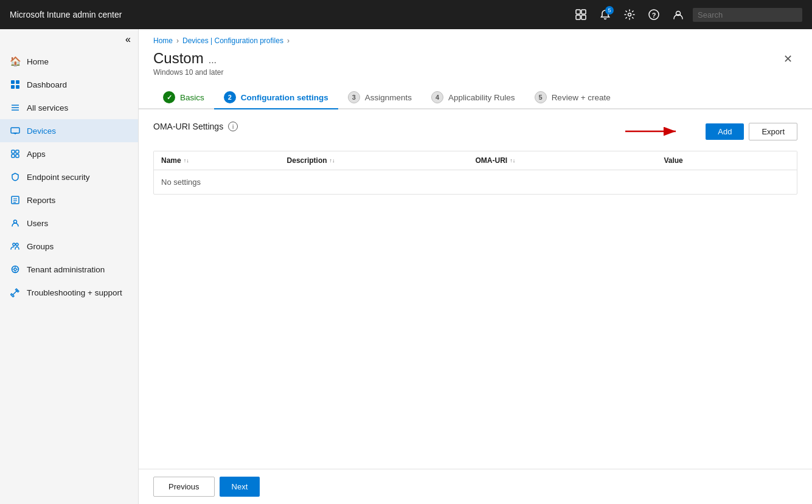  Describe the element at coordinates (476, 173) in the screenshot. I see `oma-uri-table: Name ↑↓ Description ↑↓ OMA-URI ↑↓ Value` at that location.